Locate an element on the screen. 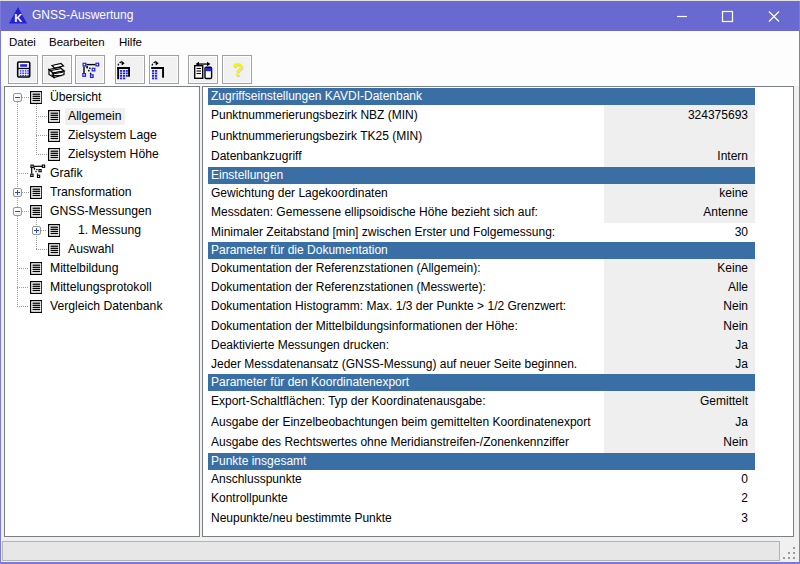 The height and width of the screenshot is (564, 800). svg-text: K is located at coordinates (18, 18).